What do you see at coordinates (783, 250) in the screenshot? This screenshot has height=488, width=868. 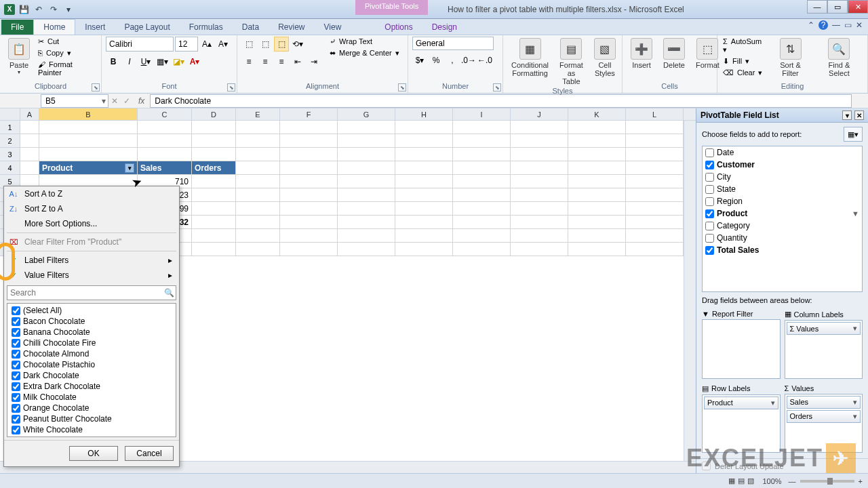 I see `field-total-sales: Total Sales` at bounding box center [783, 250].